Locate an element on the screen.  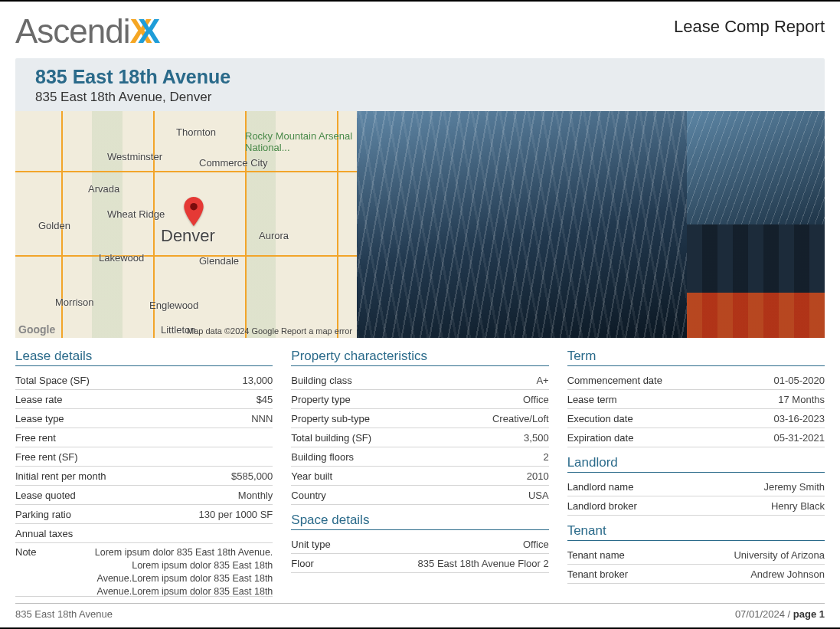
map-attribution: Map data ©2024 Google Report a map error is located at coordinates (270, 331).